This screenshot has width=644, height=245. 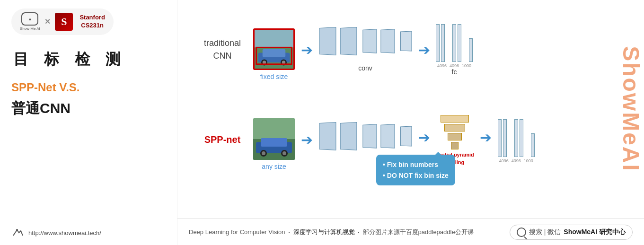 What do you see at coordinates (486, 137) in the screenshot?
I see `arrow-5: ➔` at bounding box center [486, 137].